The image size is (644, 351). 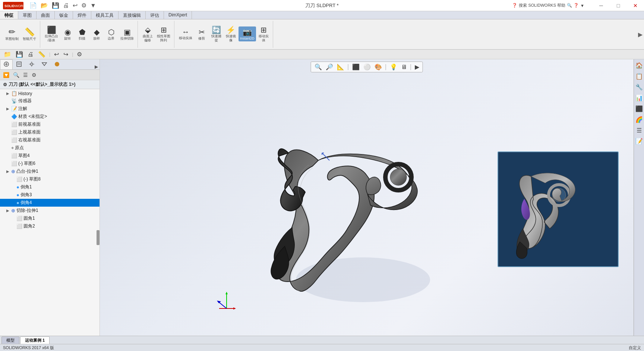 What do you see at coordinates (75, 5) in the screenshot?
I see `undo-button: ↩` at bounding box center [75, 5].